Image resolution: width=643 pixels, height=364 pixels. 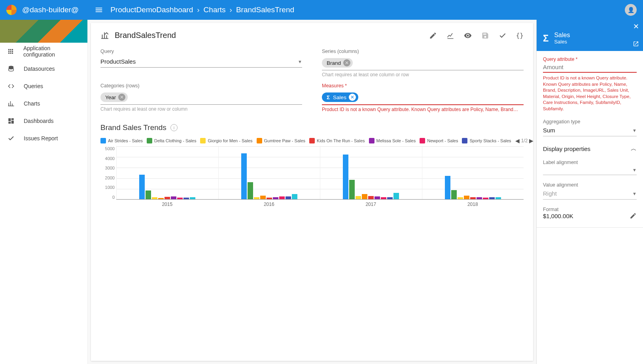 What do you see at coordinates (41, 138) in the screenshot?
I see `sidebar-item-label: Issues Report` at bounding box center [41, 138].